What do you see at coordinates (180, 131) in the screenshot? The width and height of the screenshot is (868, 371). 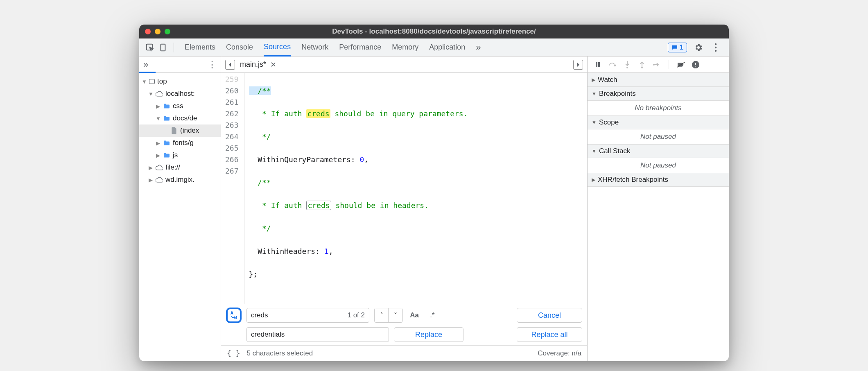 I see `file-tree: ▼ top ▼ localhost: ▶ css ▼ docs/` at bounding box center [180, 131].